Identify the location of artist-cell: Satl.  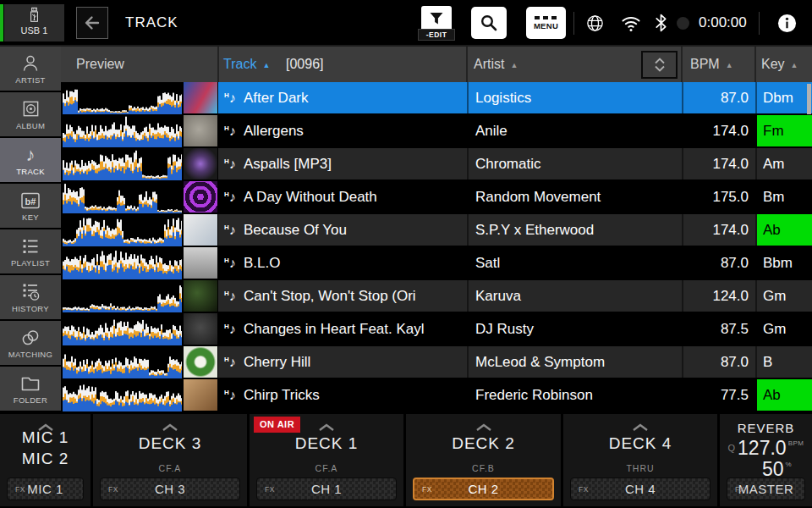
(574, 262).